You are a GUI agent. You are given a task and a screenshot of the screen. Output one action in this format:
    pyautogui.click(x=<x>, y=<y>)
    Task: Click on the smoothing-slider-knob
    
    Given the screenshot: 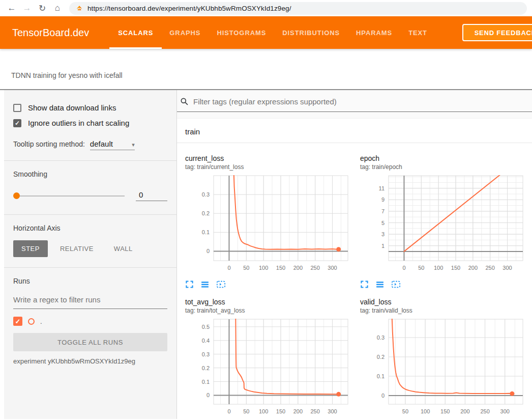 What is the action you would take?
    pyautogui.click(x=16, y=195)
    